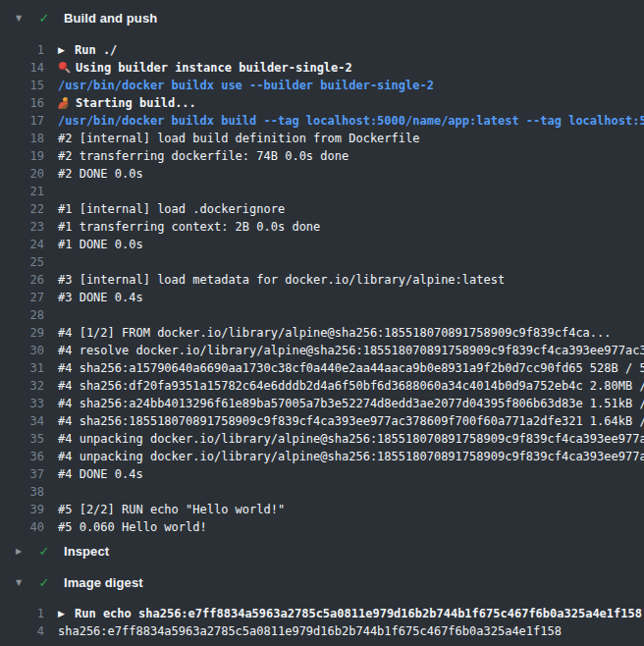 This screenshot has width=644, height=646. I want to click on log-line: 34#4 sha256:185518070891758909c9f839cf4c…, so click(322, 421).